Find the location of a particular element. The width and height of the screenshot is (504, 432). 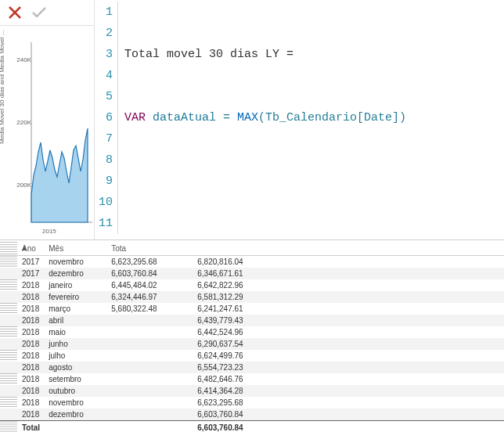

table-row: 2018junho6,290,637.54 is located at coordinates (252, 344).